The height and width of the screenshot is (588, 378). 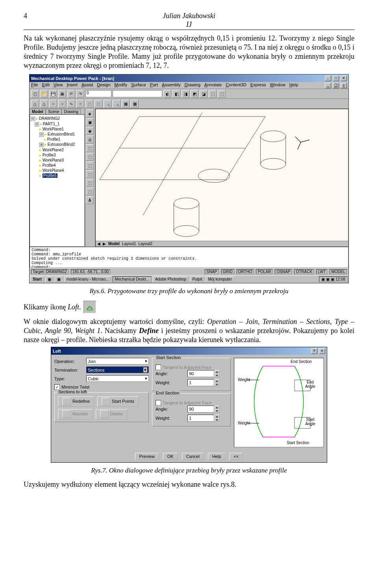 I want to click on mode-model: MODEL, so click(x=338, y=272).